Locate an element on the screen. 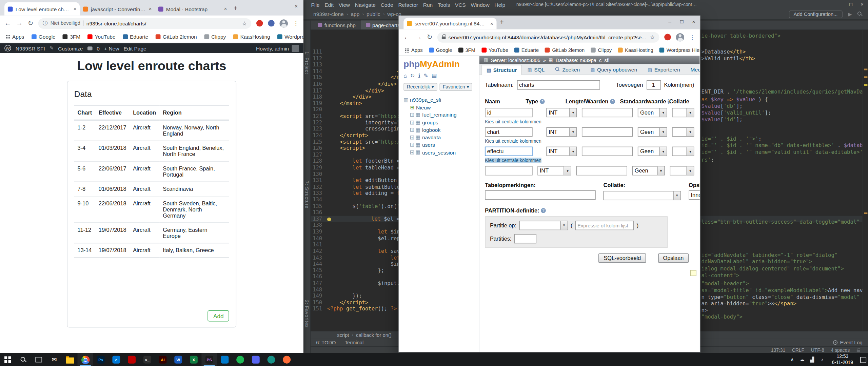 Image resolution: width=868 pixels, height=366 pixels. bookmark-item: Clippy is located at coordinates (601, 50).